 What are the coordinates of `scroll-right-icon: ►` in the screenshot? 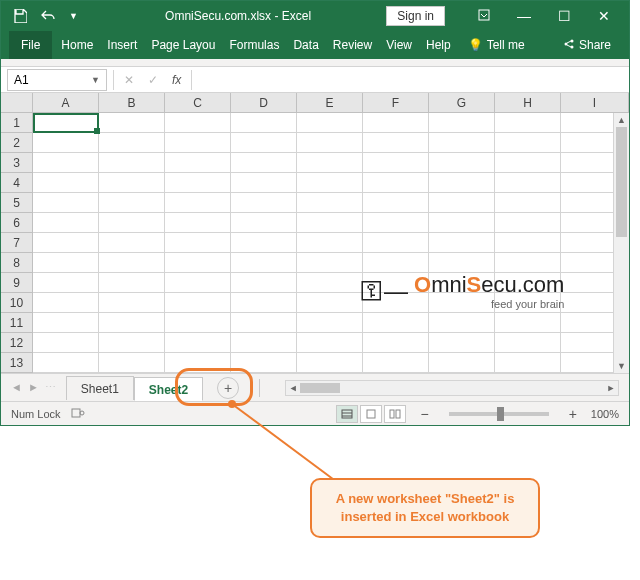 It's located at (611, 388).